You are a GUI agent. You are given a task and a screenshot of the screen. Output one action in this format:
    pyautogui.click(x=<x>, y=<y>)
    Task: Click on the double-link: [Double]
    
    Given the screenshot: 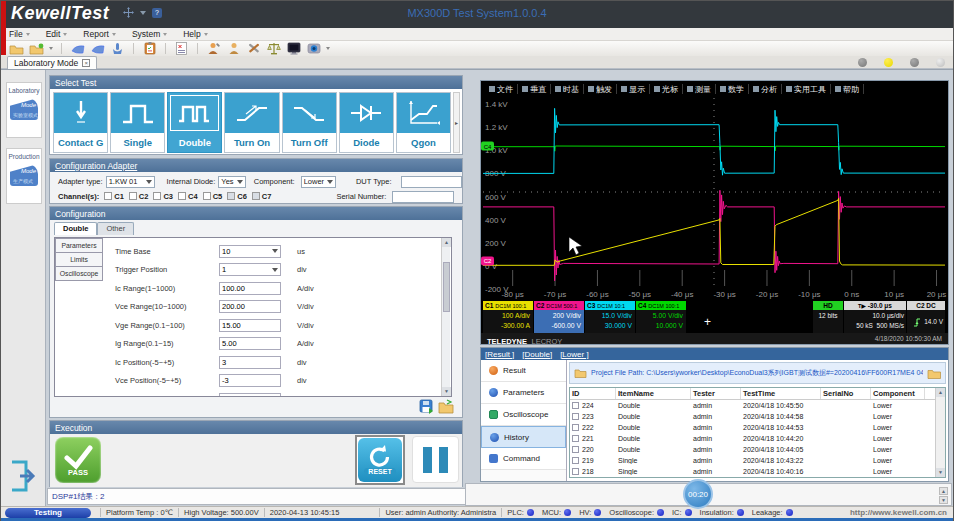 What is the action you would take?
    pyautogui.click(x=537, y=354)
    